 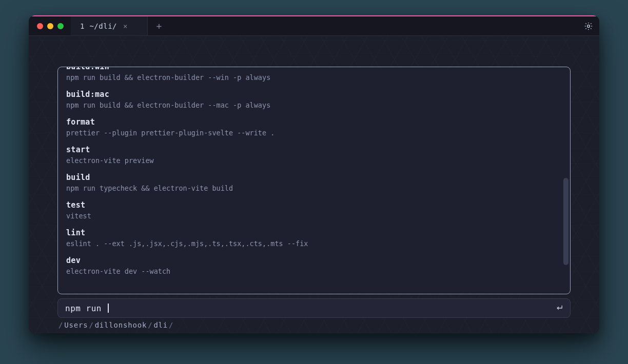 What do you see at coordinates (314, 105) in the screenshot?
I see `suggestion-command: npm run build && electron-builder --mac …` at bounding box center [314, 105].